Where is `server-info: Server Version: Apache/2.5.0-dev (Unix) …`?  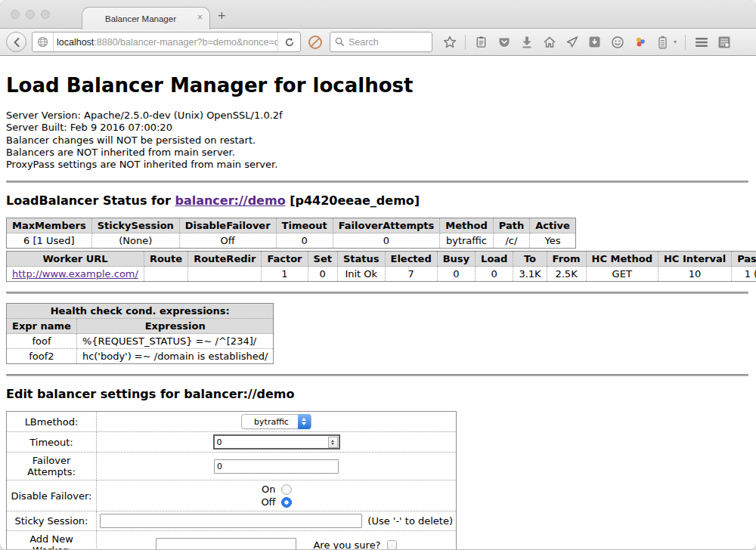 server-info: Server Version: Apache/2.5.0-dev (Unix) … is located at coordinates (377, 141).